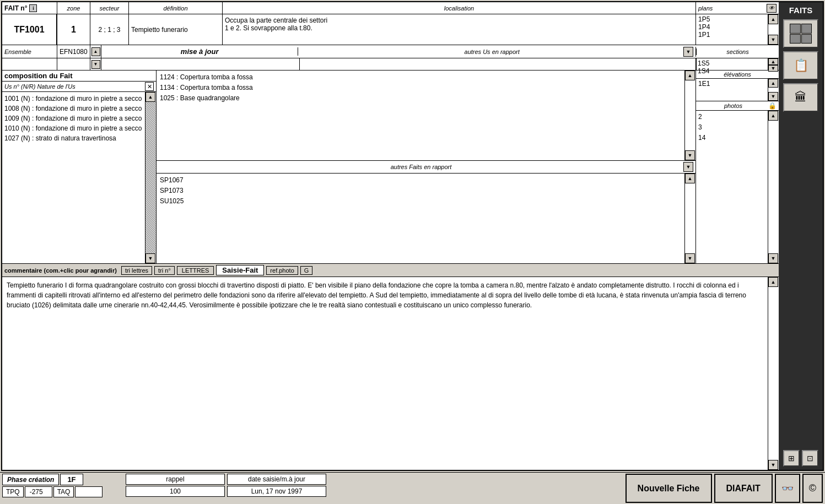 This screenshot has width=825, height=504. What do you see at coordinates (773, 62) in the screenshot?
I see `sections-up-btn: ▲` at bounding box center [773, 62].